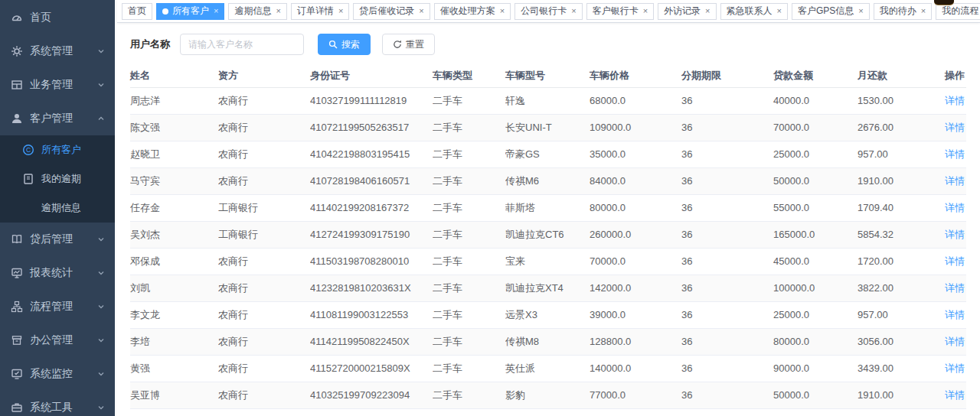 The image size is (980, 416). Describe the element at coordinates (815, 76) in the screenshot. I see `column-header-loan-amount: 贷款金额` at that location.